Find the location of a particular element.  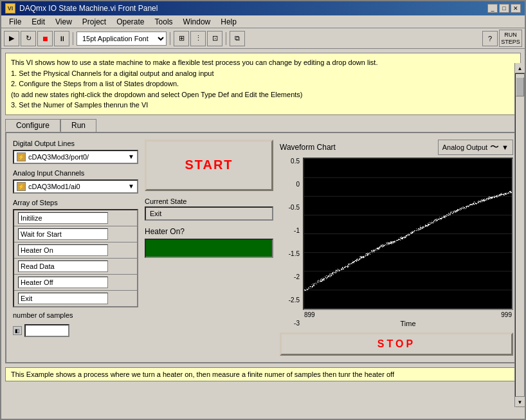

y-label-1: 0 is located at coordinates (289, 184).